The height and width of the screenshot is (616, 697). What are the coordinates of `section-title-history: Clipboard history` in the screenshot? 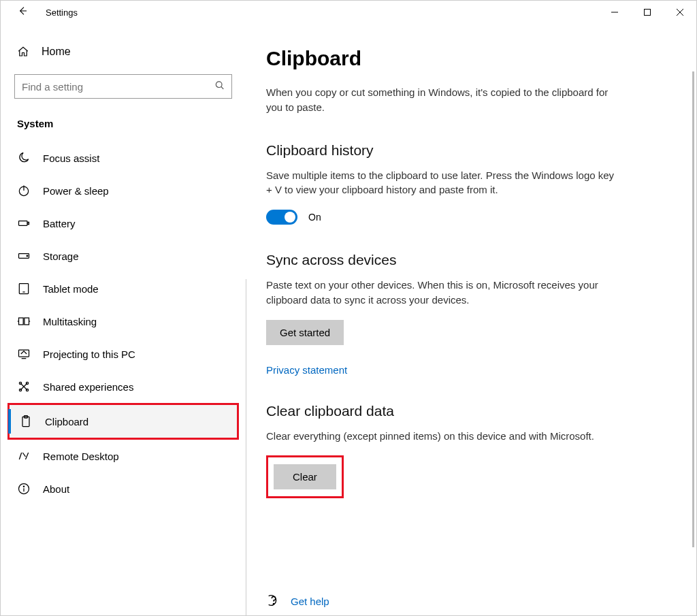 It's located at (471, 150).